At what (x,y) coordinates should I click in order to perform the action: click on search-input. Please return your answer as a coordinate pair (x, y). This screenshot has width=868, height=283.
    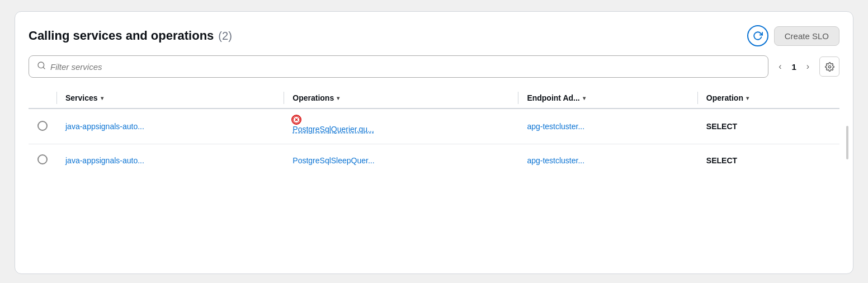
    Looking at the image, I should click on (405, 67).